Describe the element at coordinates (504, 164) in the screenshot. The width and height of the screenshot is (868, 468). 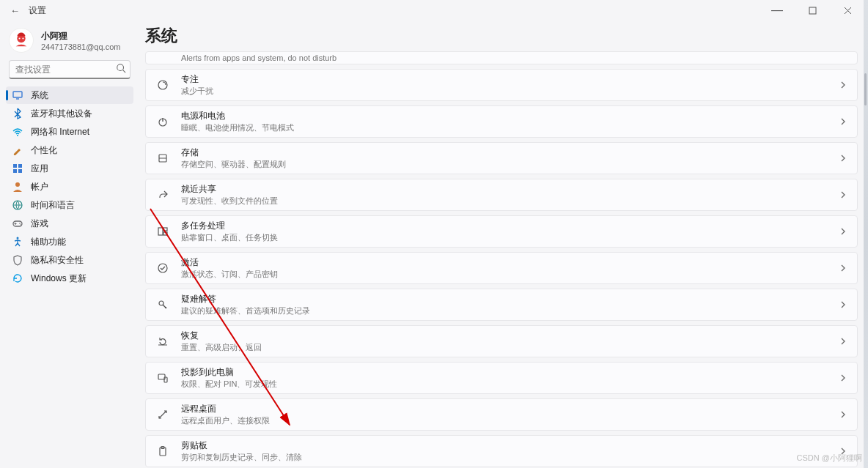
I see `card-subtitle: 存储空间、驱动器、配置规则` at that location.